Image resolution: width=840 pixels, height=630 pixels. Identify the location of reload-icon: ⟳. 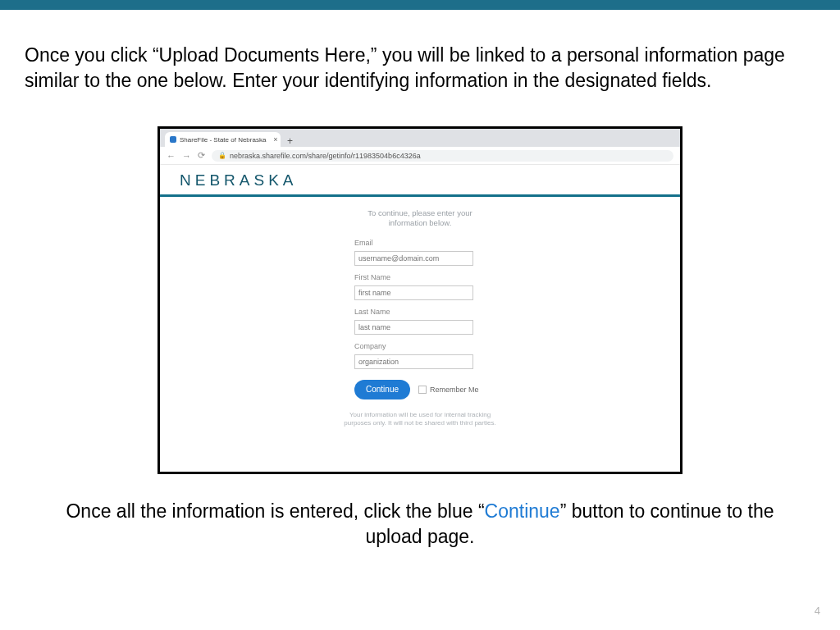
(202, 156).